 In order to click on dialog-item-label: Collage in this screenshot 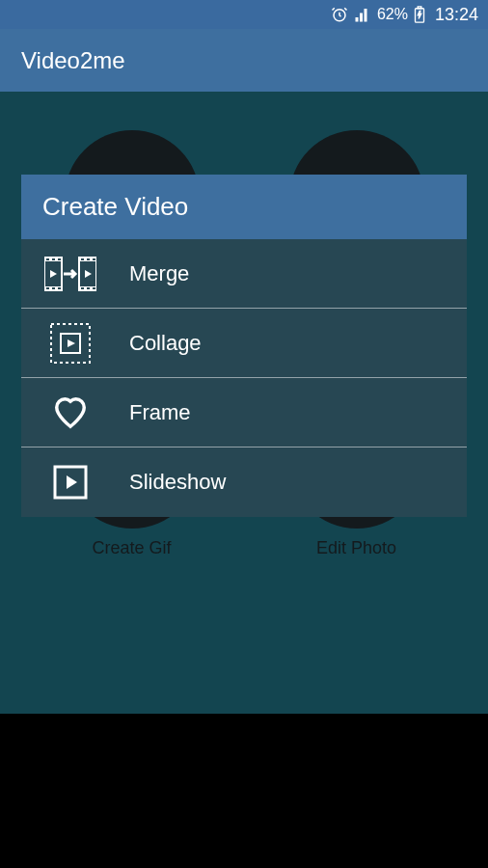, I will do `click(166, 343)`.